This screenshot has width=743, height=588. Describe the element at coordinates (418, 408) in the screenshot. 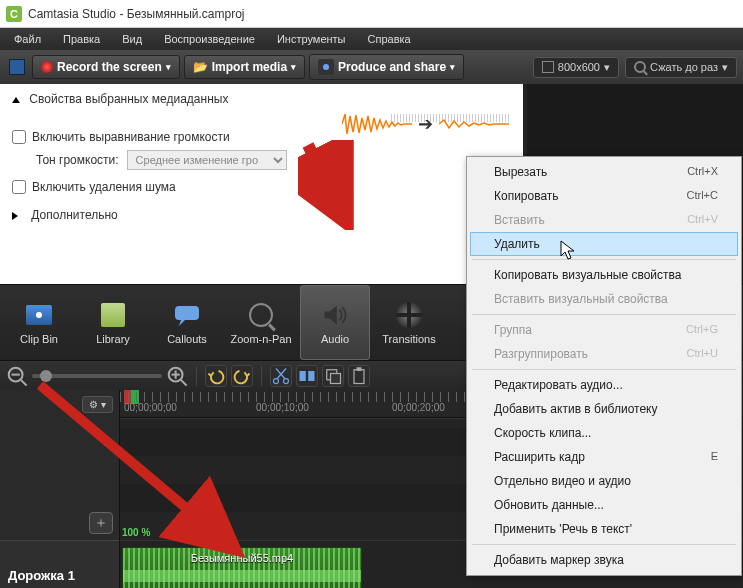

I see `time-label: 00;00;20;00` at that location.